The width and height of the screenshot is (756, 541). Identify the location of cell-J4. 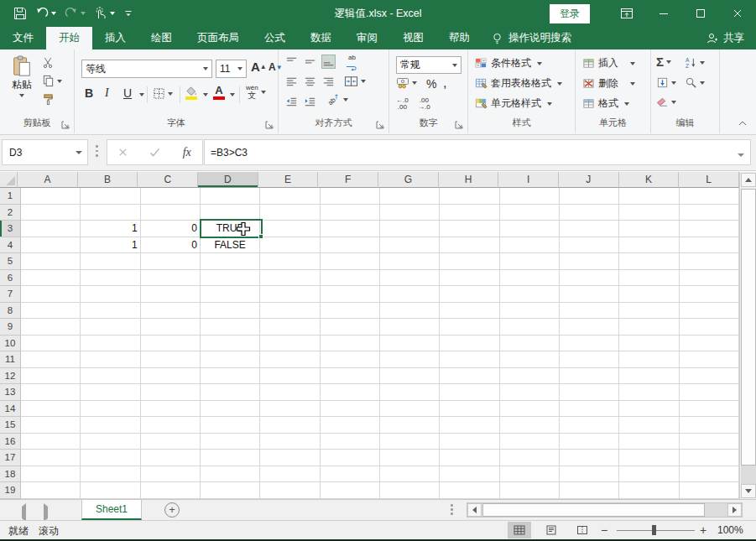
(589, 246).